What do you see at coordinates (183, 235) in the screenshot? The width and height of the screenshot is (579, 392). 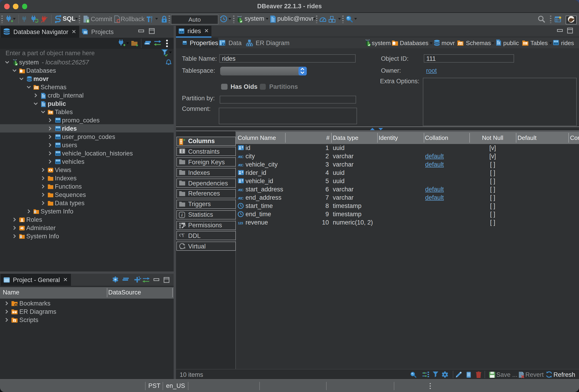 I see `svg-text: T` at bounding box center [183, 235].